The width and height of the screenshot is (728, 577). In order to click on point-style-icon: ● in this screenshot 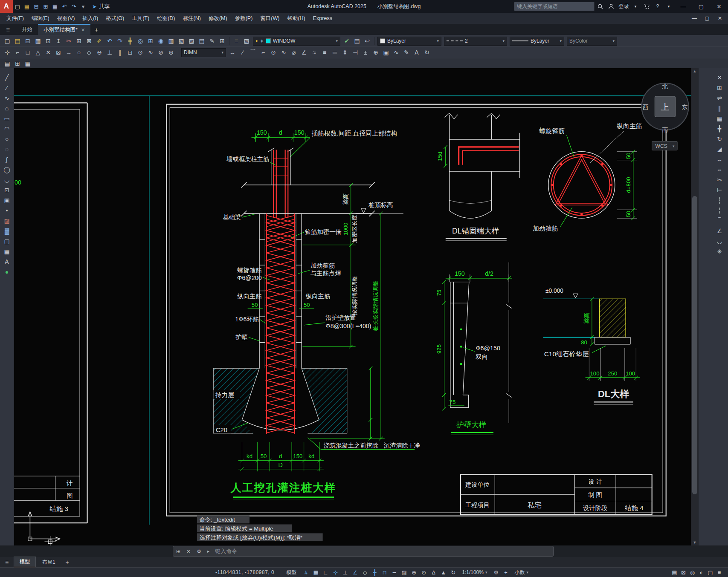, I will do `click(7, 272)`.